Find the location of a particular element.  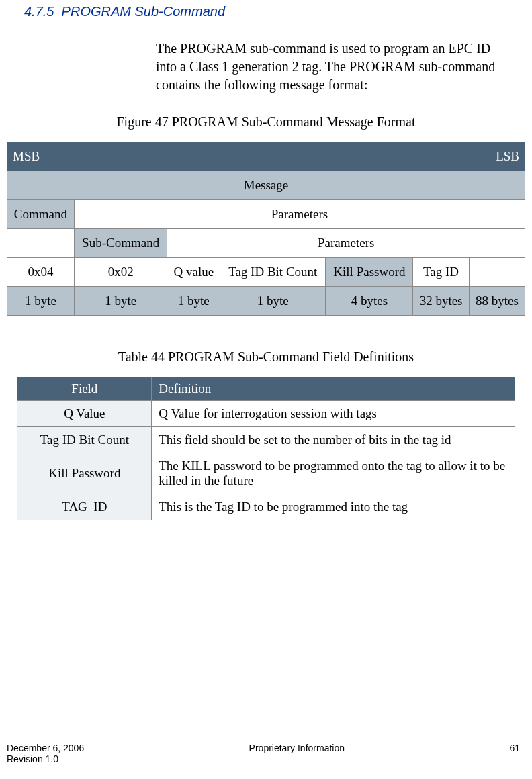

size-0: 1 byte is located at coordinates (41, 301).